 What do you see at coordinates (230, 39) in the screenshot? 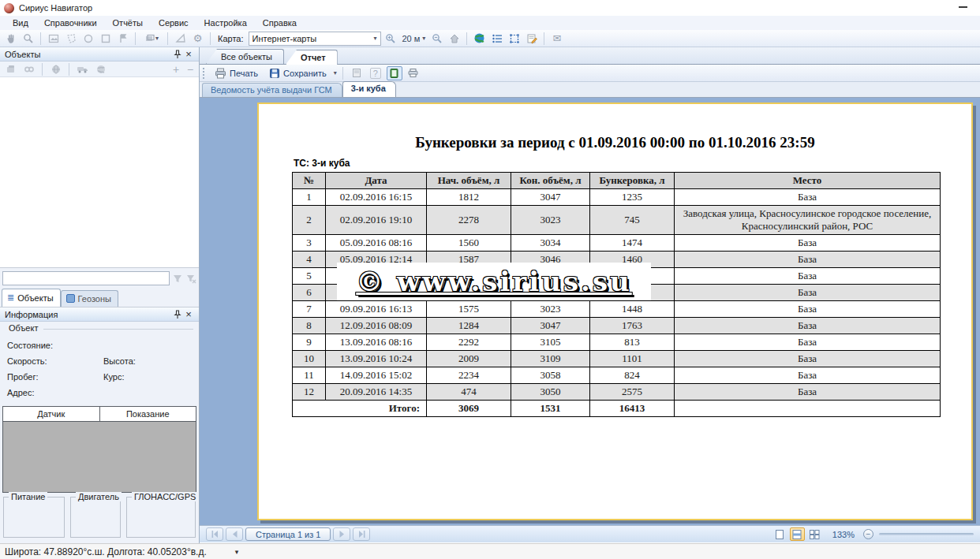
I see `map-label: Карта:` at bounding box center [230, 39].